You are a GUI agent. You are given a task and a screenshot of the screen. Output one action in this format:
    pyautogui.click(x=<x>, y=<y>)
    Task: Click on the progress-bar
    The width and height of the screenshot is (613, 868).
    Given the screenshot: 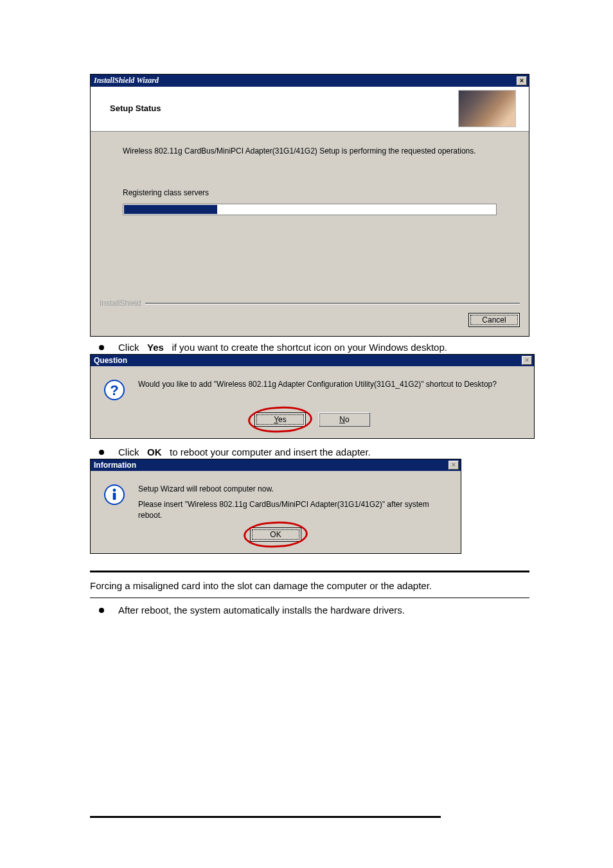 What is the action you would take?
    pyautogui.click(x=310, y=209)
    